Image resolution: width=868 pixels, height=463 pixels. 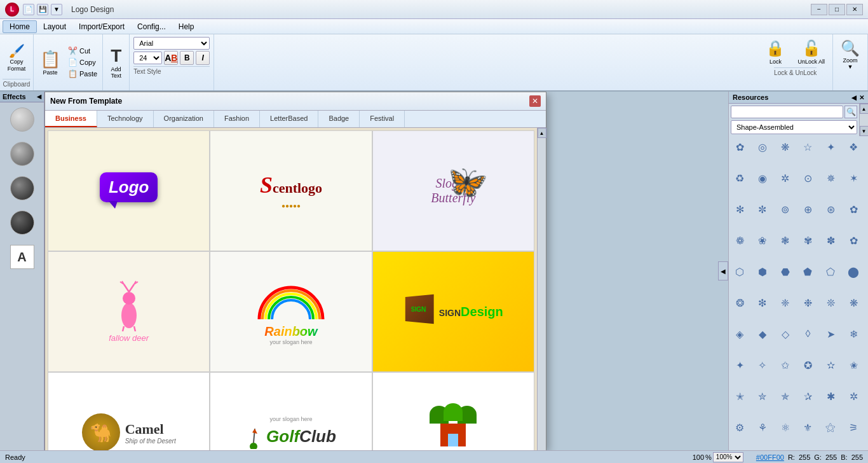 What do you see at coordinates (850, 55) in the screenshot?
I see `zoom-button: 🔍 Zoom ▼` at bounding box center [850, 55].